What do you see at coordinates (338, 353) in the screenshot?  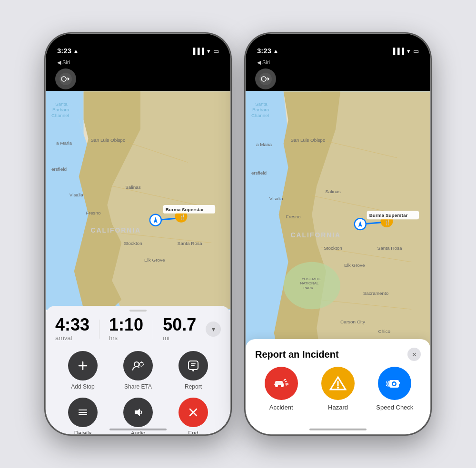 I see `report-header: Report an Incident ✕` at bounding box center [338, 353].